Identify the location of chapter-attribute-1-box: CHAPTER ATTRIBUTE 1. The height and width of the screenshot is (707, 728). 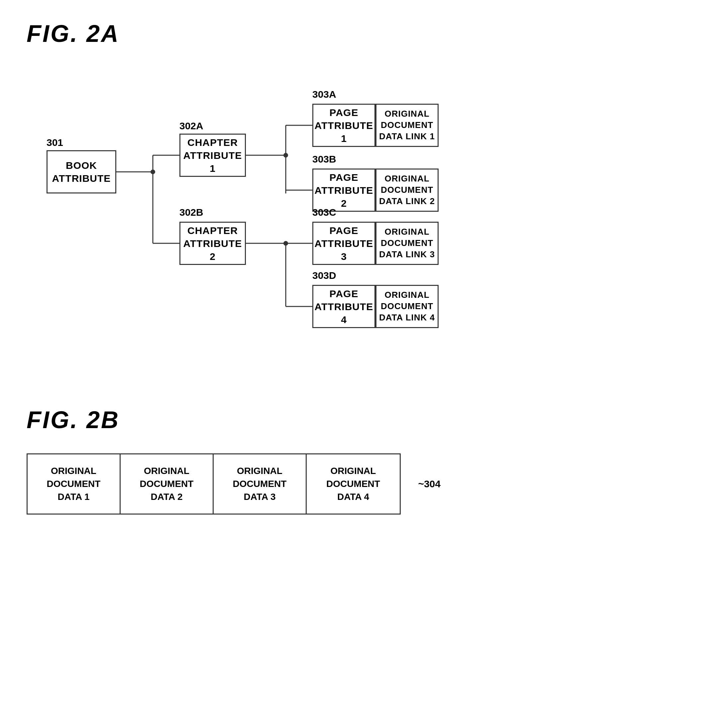
(212, 155).